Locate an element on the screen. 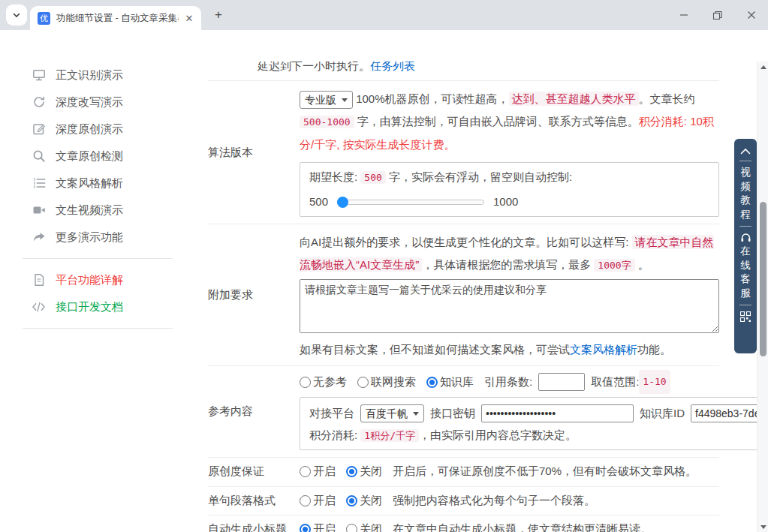  max-length-code: 1000字 is located at coordinates (614, 266).